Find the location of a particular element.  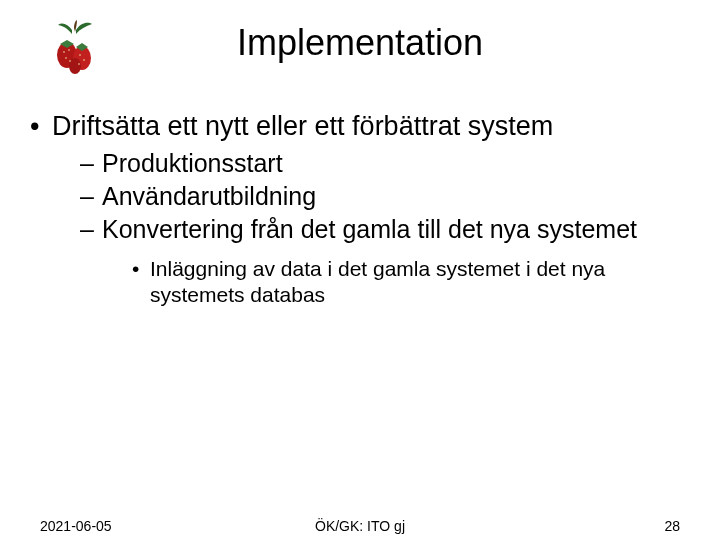

bullet-l2-text: Produktionsstart is located at coordinates (192, 163).